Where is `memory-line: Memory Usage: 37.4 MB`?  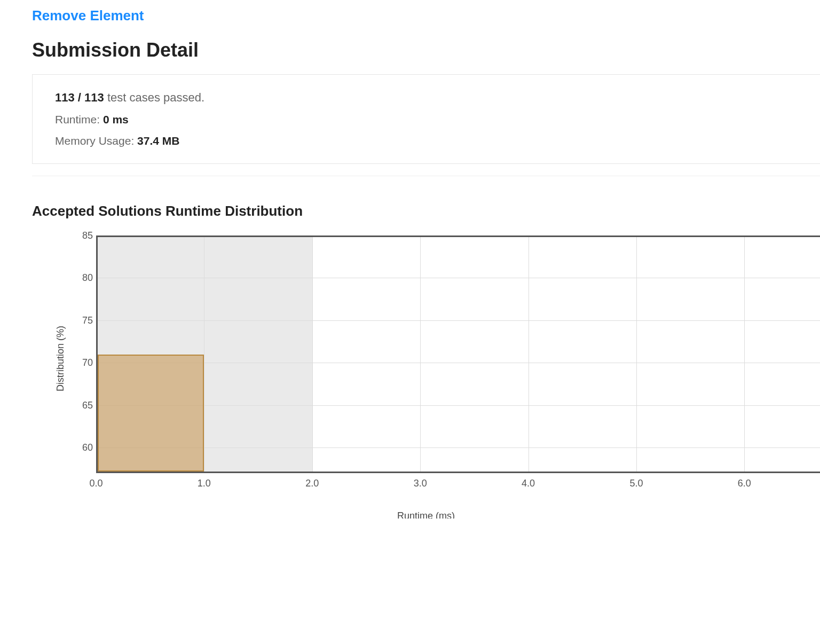
memory-line: Memory Usage: 37.4 MB is located at coordinates (427, 141).